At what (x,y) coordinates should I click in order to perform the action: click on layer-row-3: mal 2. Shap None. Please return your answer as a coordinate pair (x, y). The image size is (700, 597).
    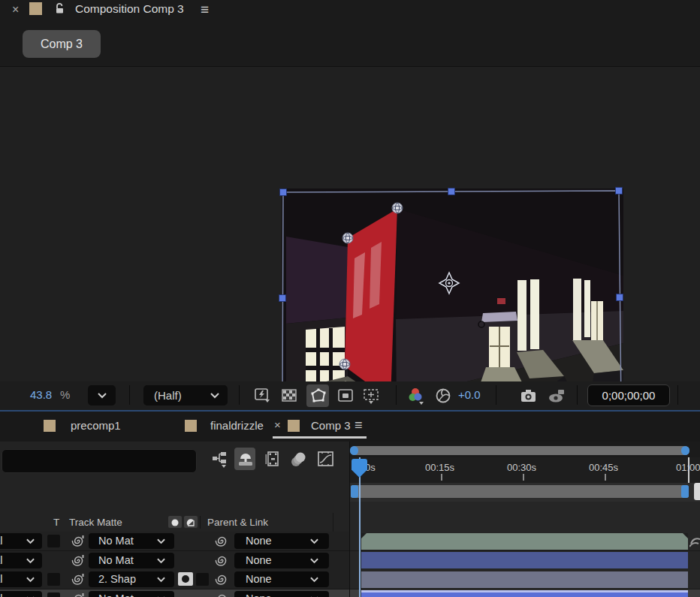
    Looking at the image, I should click on (174, 580).